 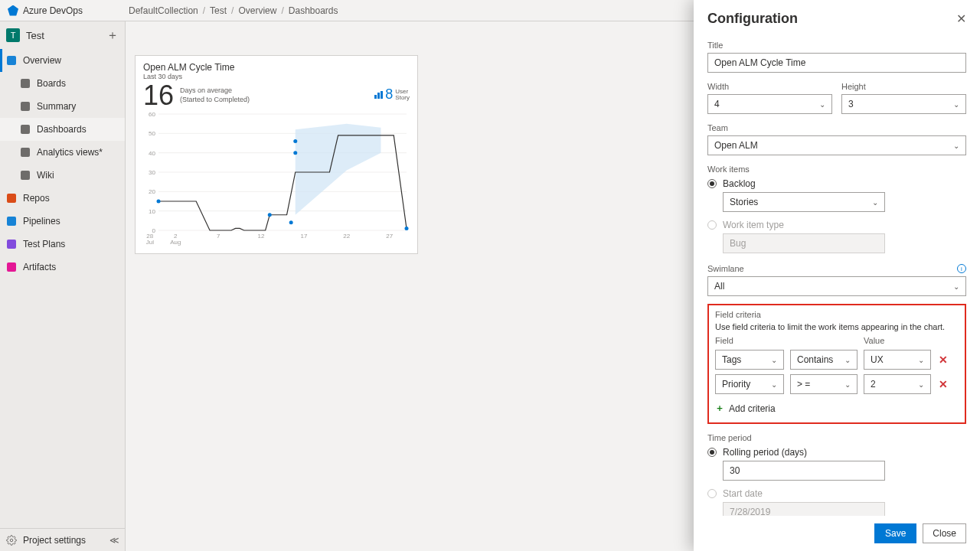 What do you see at coordinates (837, 364) in the screenshot?
I see `field-criteria-box: Field criteria Use field criteria to lim…` at bounding box center [837, 364].